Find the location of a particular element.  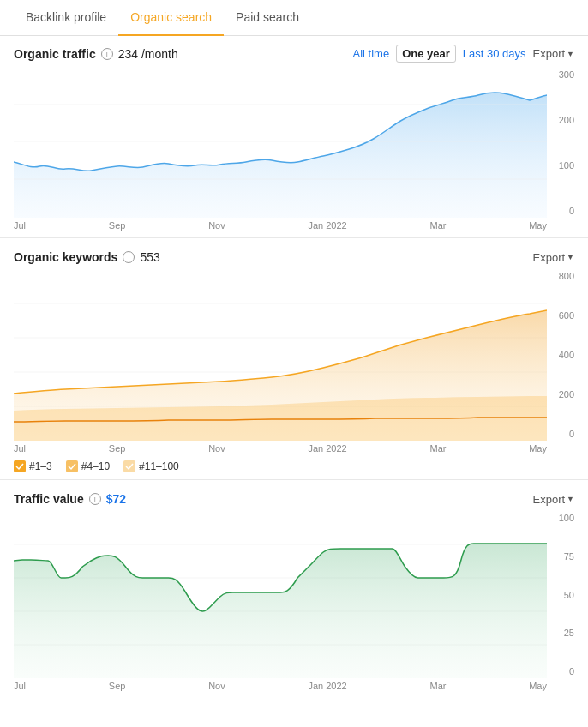

x-label-mar: Mar is located at coordinates (437, 225).